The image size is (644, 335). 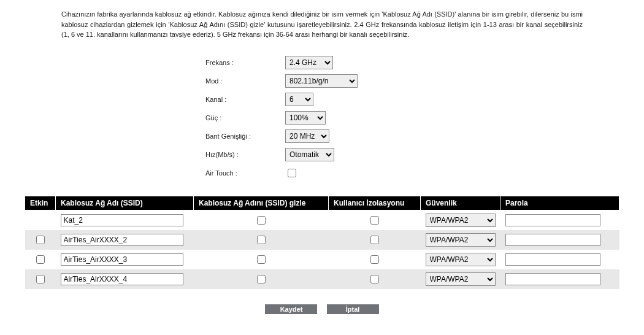 I want to click on mode-select: 802.11b/g/n, so click(x=321, y=81).